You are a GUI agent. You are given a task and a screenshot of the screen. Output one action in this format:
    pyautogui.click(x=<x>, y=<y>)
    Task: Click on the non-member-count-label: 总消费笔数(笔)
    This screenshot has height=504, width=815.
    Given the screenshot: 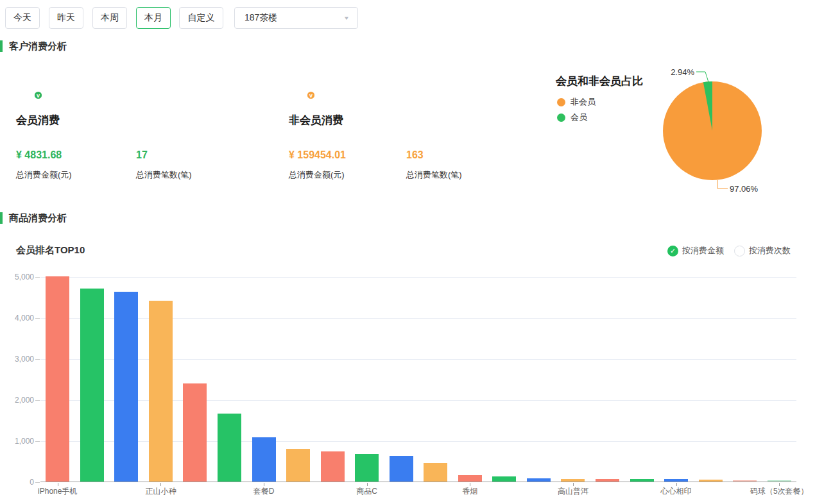 What is the action you would take?
    pyautogui.click(x=434, y=175)
    